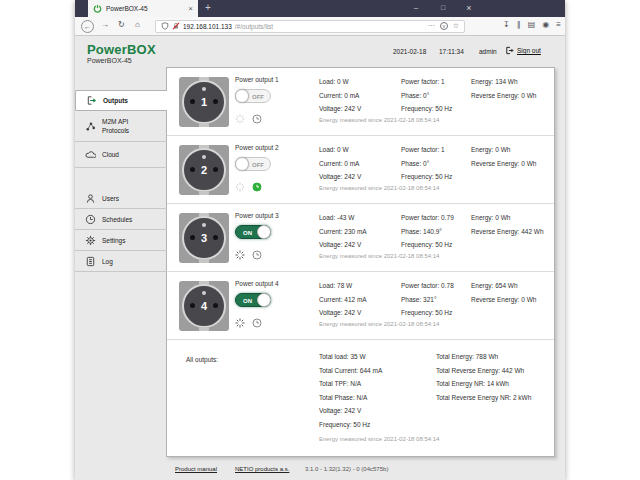 This screenshot has height=480, width=640. What do you see at coordinates (350, 411) in the screenshot?
I see `total-voltage: Voltage: 242 V` at bounding box center [350, 411].